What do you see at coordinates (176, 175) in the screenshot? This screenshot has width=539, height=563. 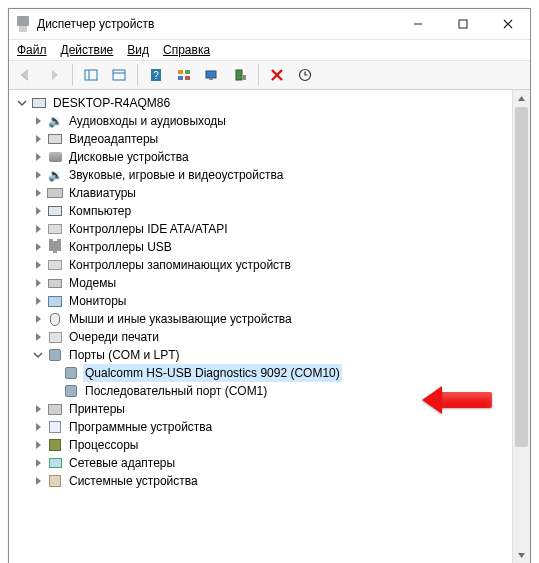 I see `tree-item-label: Звуковые, игровые и видеоустройства` at bounding box center [176, 175].